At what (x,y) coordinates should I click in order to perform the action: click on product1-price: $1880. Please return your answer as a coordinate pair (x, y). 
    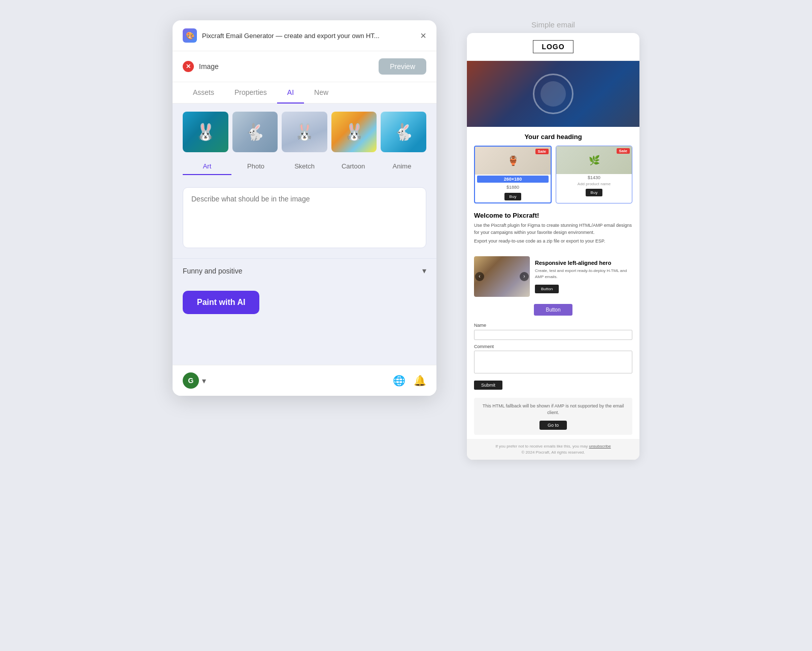
    Looking at the image, I should click on (513, 187).